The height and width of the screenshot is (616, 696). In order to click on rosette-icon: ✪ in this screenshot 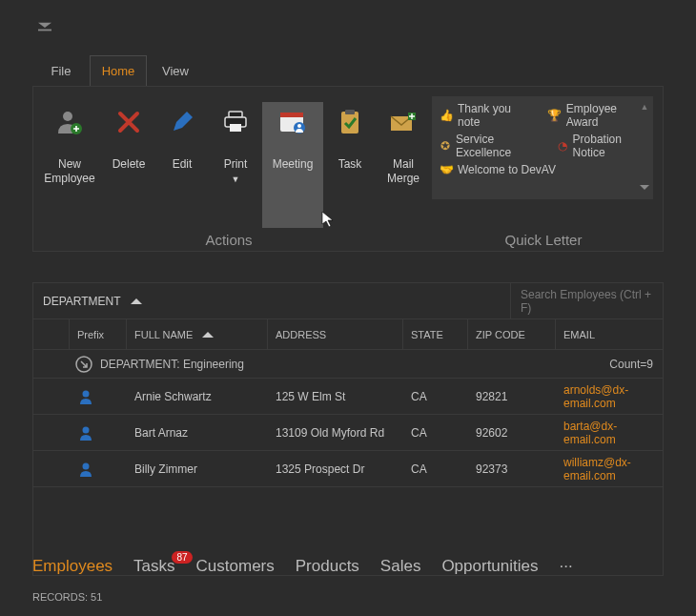, I will do `click(445, 146)`.